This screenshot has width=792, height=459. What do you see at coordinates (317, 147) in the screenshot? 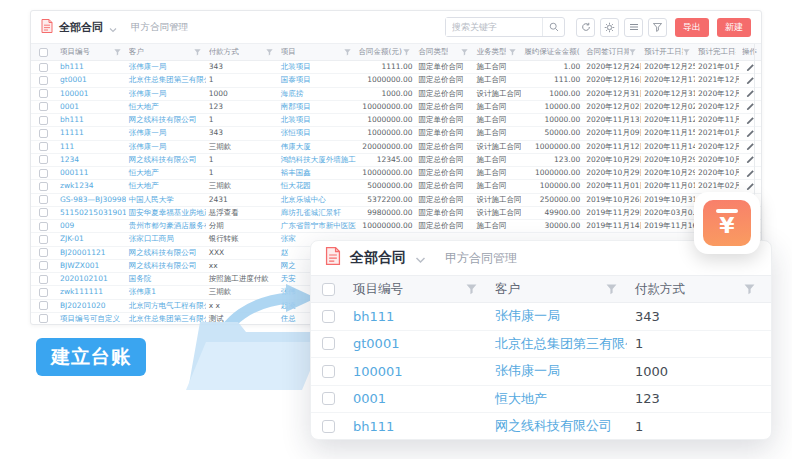
I see `cell: 伟康大厦` at bounding box center [317, 147].